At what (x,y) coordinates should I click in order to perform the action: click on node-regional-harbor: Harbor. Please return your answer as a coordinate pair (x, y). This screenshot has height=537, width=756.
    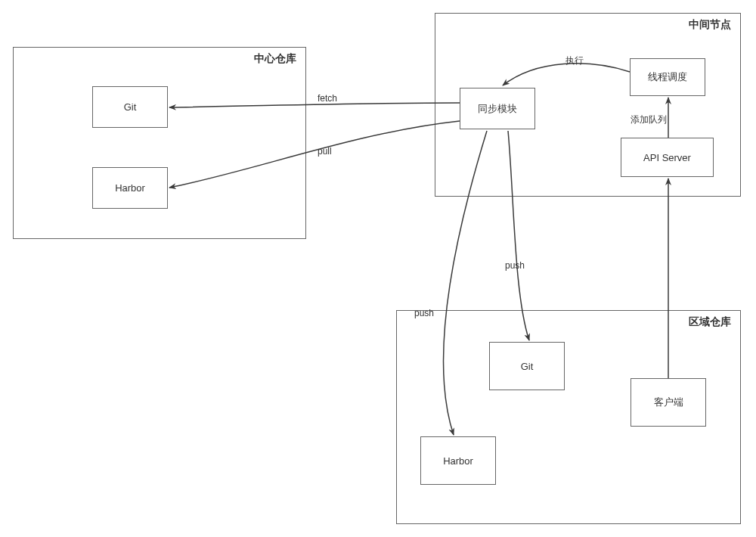
    Looking at the image, I should click on (458, 461).